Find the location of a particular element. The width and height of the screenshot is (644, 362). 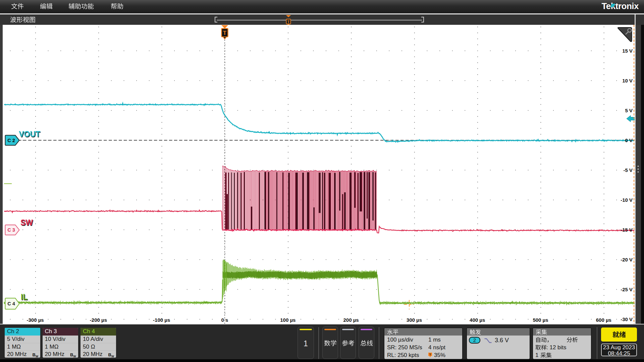

svg-text: 5 V is located at coordinates (629, 111).